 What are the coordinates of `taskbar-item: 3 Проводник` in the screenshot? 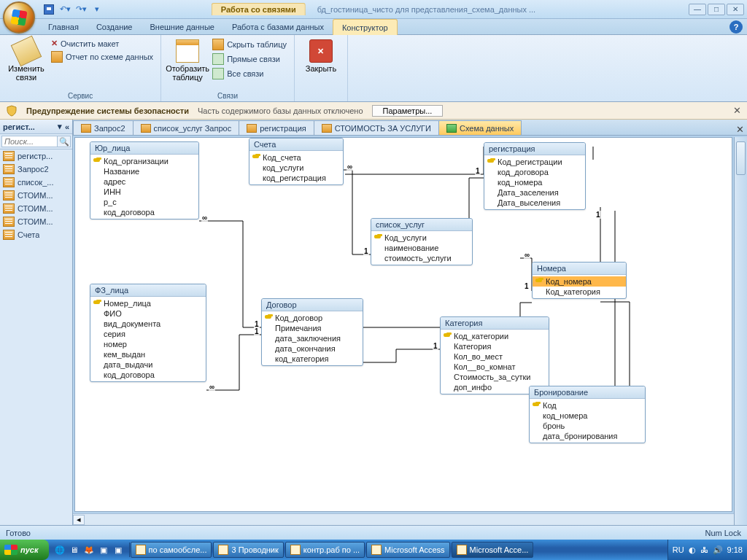 It's located at (248, 550).